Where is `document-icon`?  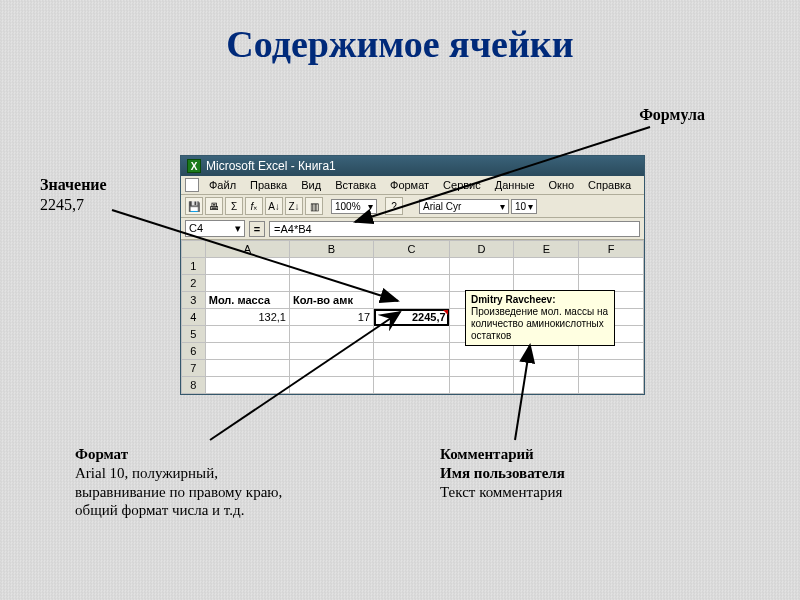 document-icon is located at coordinates (192, 185).